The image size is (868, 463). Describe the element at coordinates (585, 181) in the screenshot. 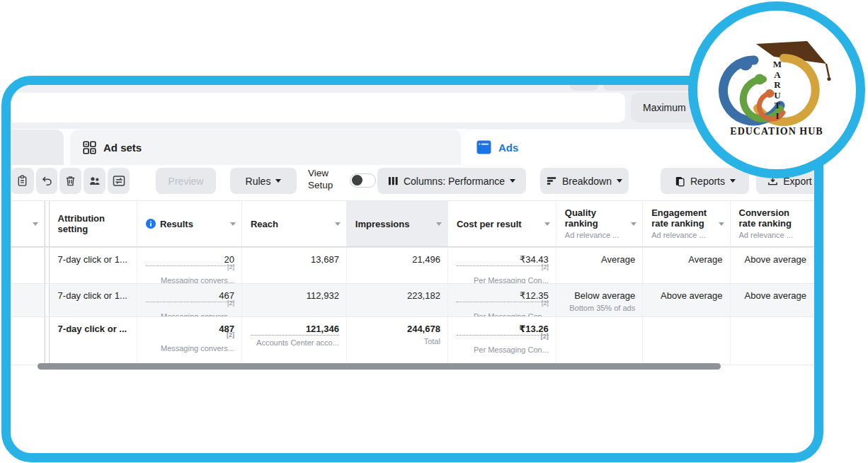

I see `breakdown-button: Breakdown` at that location.